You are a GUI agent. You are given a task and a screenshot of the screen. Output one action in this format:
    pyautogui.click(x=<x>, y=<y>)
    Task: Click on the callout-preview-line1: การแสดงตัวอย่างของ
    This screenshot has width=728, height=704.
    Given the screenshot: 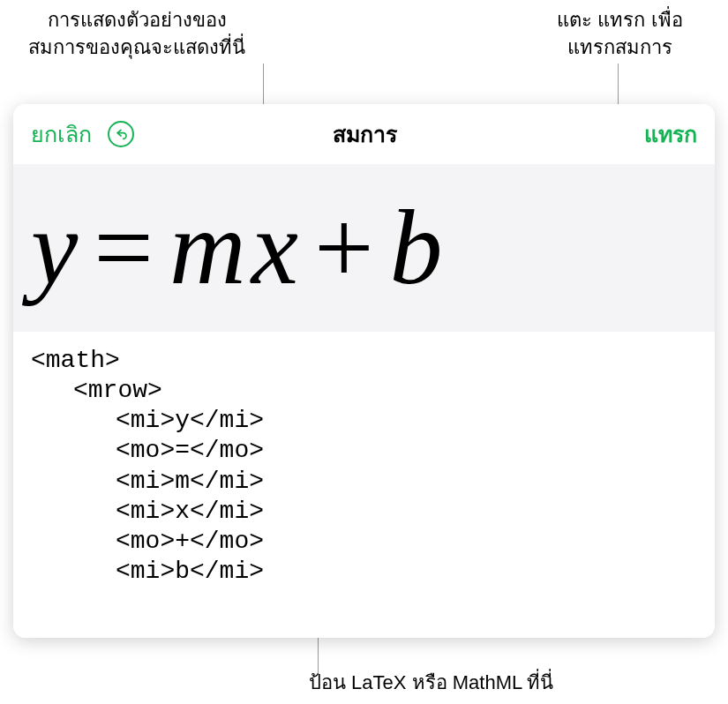 What is the action you would take?
    pyautogui.click(x=138, y=19)
    